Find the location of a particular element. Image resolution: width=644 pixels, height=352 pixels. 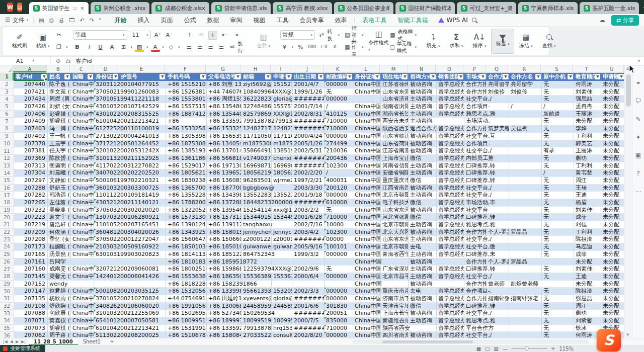

cell: 刘俊伶 is located at coordinates (525, 93).